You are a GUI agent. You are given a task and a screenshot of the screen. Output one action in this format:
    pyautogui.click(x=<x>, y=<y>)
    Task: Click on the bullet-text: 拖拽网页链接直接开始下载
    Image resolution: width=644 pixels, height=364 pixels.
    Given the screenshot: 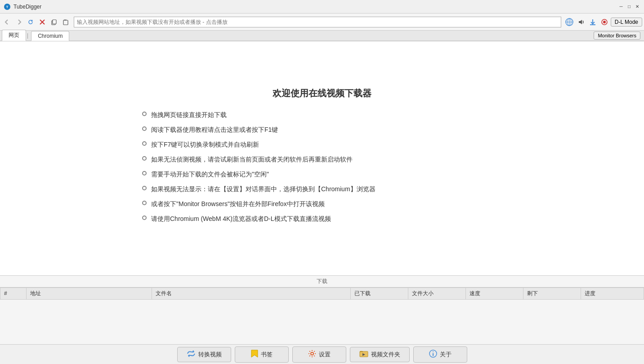 What is the action you would take?
    pyautogui.click(x=189, y=115)
    